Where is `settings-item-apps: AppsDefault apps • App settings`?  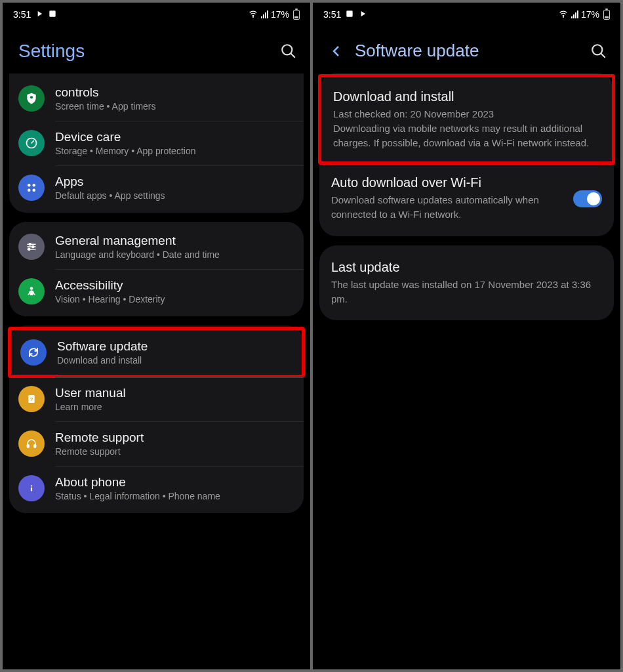
settings-item-apps: AppsDefault apps • App settings is located at coordinates (156, 188).